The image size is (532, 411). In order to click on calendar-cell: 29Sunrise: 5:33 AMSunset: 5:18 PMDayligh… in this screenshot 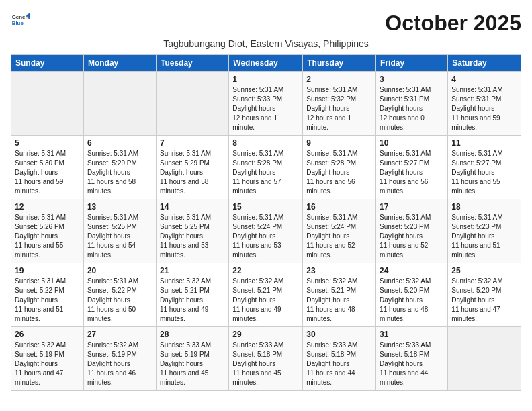, I will do `click(266, 359)`.